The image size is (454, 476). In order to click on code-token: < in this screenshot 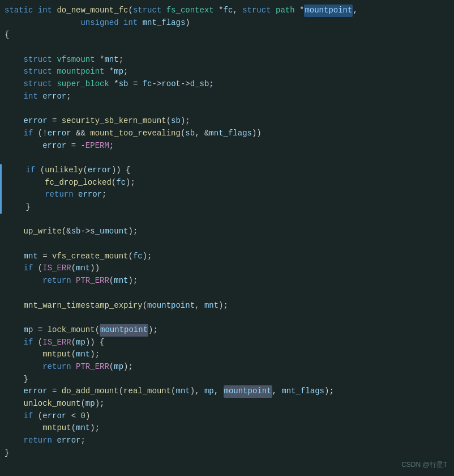, I will do `click(74, 416)`.